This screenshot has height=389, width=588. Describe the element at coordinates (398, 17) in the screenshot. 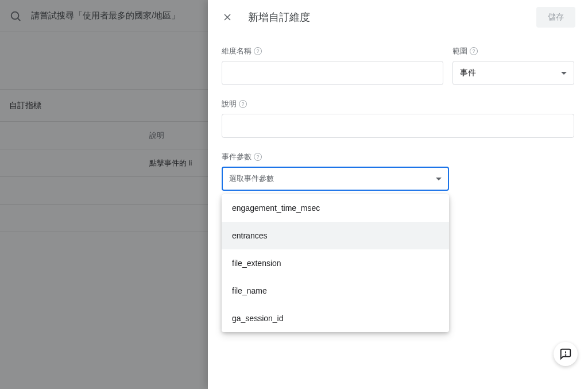

I see `panel-header: 新增自訂維度 儲存` at that location.